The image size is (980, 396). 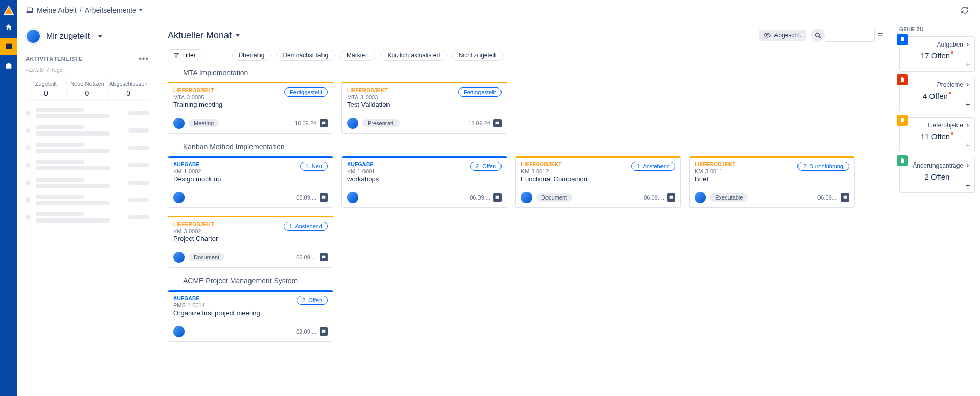 What do you see at coordinates (306, 123) in the screenshot?
I see `card-date: 18.09.24` at bounding box center [306, 123].